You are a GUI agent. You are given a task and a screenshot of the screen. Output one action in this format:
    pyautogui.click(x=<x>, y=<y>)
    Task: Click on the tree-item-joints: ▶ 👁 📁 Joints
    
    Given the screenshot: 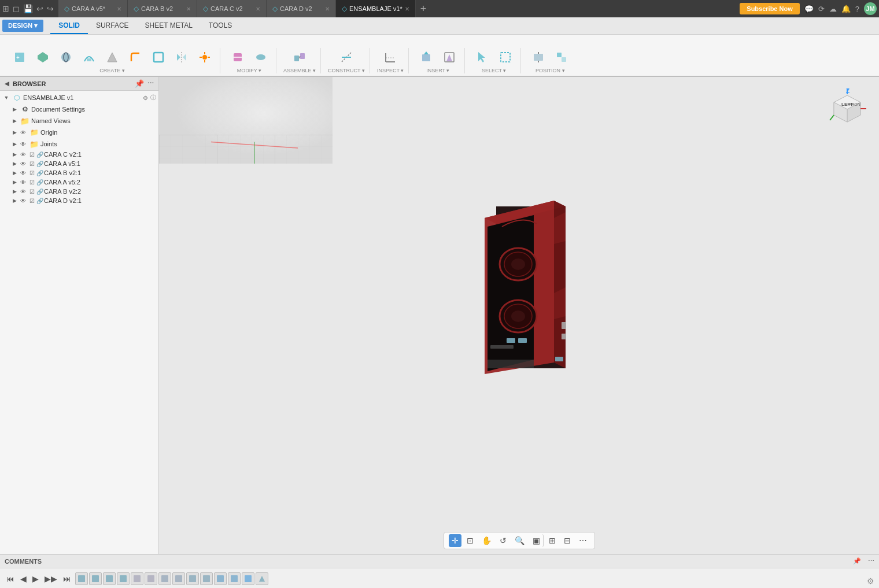 What is the action you would take?
    pyautogui.click(x=79, y=144)
    